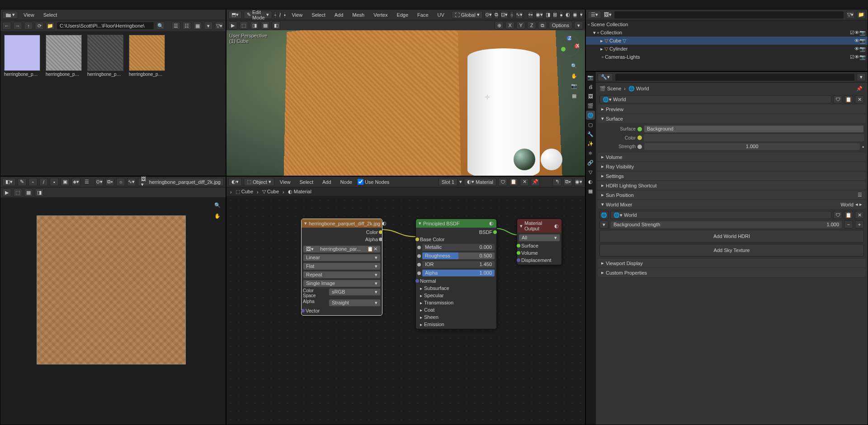 This screenshot has width=868, height=425. Describe the element at coordinates (555, 15) in the screenshot. I see `shading-wire-icon: ⊞` at that location.